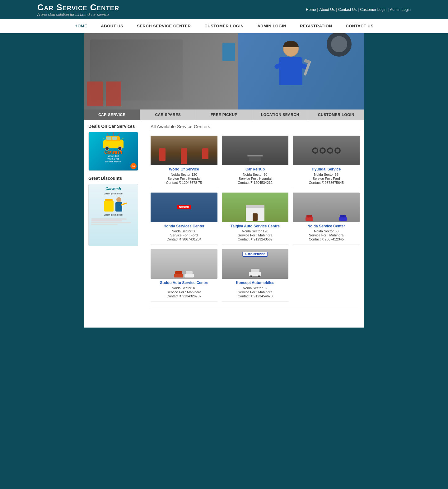 The image size is (448, 489). What do you see at coordinates (224, 72) in the screenshot?
I see `hero-image` at bounding box center [224, 72].